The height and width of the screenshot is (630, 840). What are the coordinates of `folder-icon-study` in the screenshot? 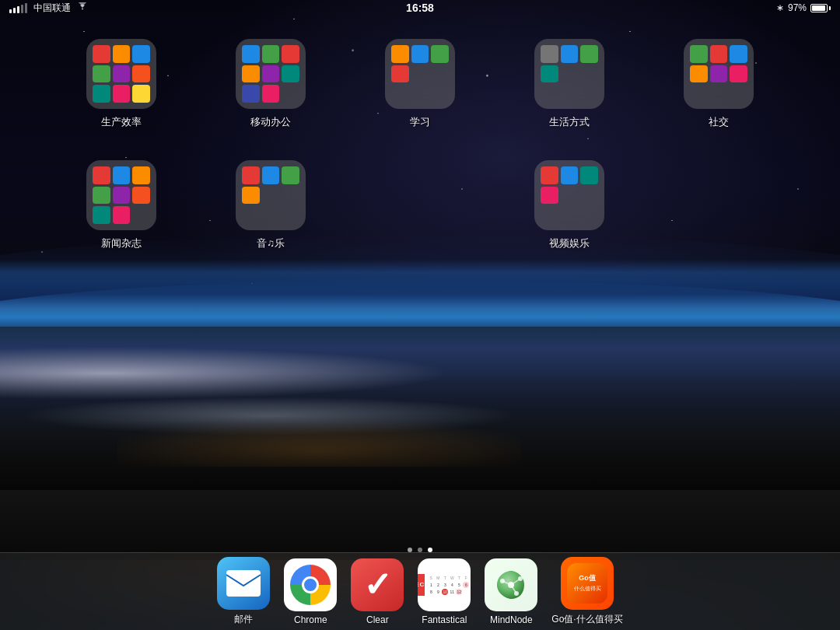 It's located at (420, 74).